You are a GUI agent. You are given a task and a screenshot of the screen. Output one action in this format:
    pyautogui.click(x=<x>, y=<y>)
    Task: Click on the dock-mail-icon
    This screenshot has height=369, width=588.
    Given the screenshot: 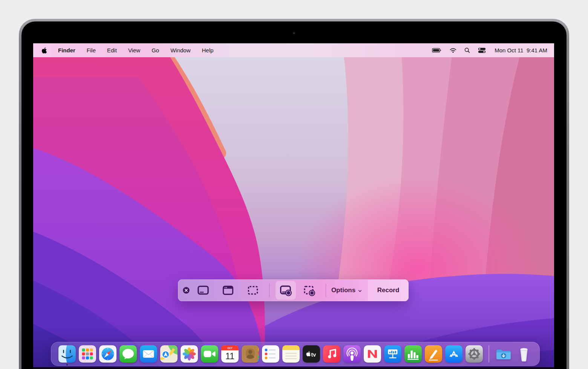 What is the action you would take?
    pyautogui.click(x=149, y=354)
    